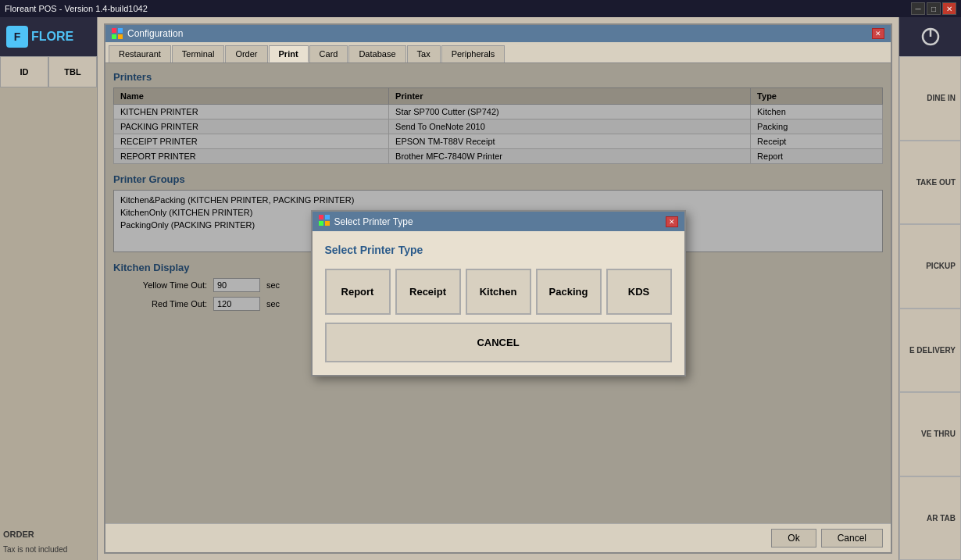  Describe the element at coordinates (73, 72) in the screenshot. I see `tbl-button: TBL` at that location.